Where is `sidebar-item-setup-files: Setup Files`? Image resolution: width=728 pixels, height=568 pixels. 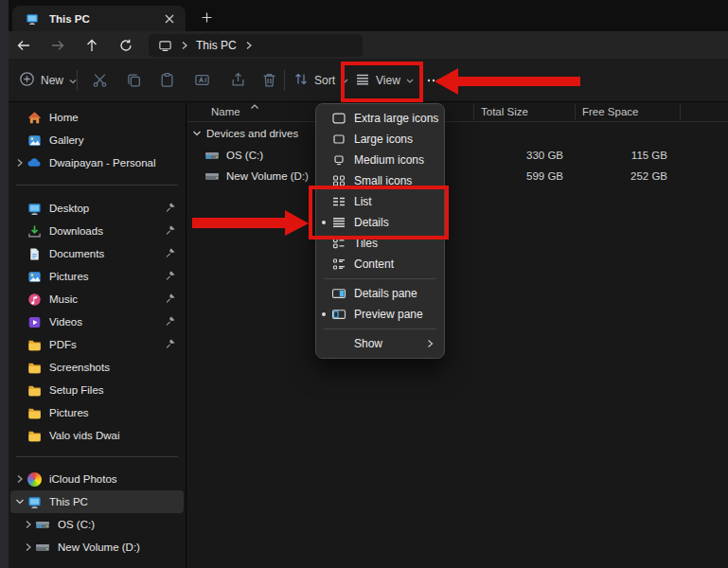 sidebar-item-setup-files: Setup Files is located at coordinates (97, 390).